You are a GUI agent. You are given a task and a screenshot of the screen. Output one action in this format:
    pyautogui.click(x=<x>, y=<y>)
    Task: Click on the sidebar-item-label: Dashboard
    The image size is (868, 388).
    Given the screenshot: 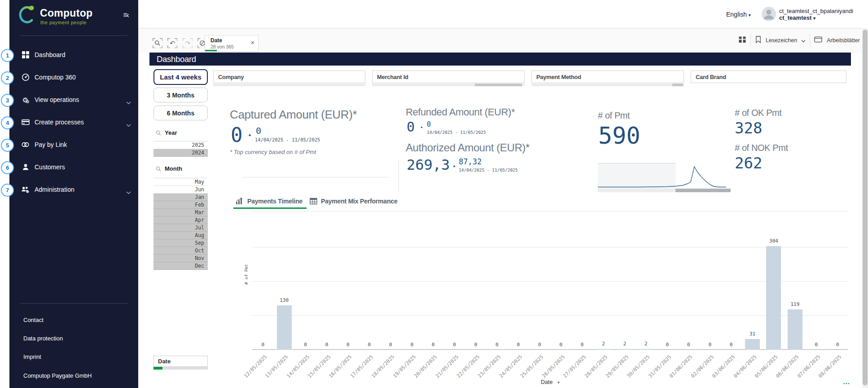 What is the action you would take?
    pyautogui.click(x=50, y=55)
    